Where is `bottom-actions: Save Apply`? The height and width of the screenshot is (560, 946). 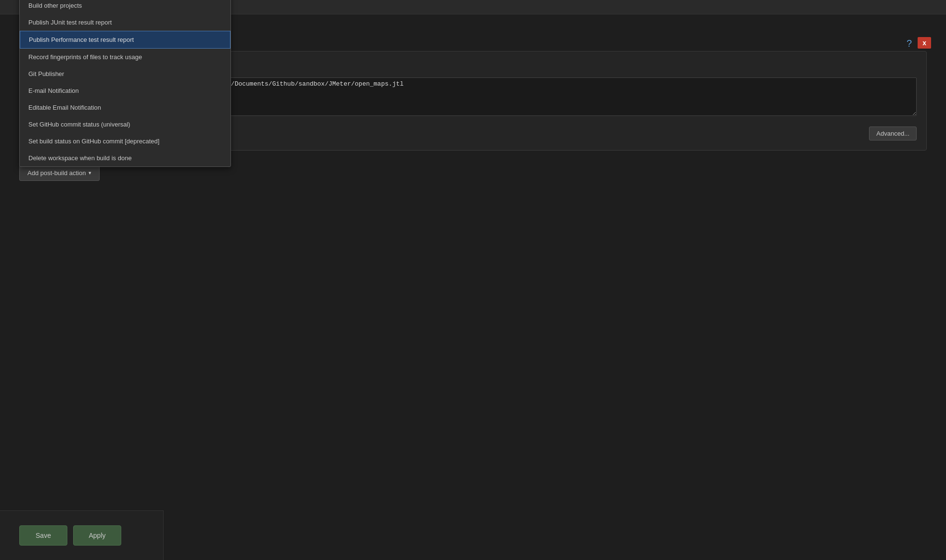 bottom-actions: Save Apply is located at coordinates (82, 535).